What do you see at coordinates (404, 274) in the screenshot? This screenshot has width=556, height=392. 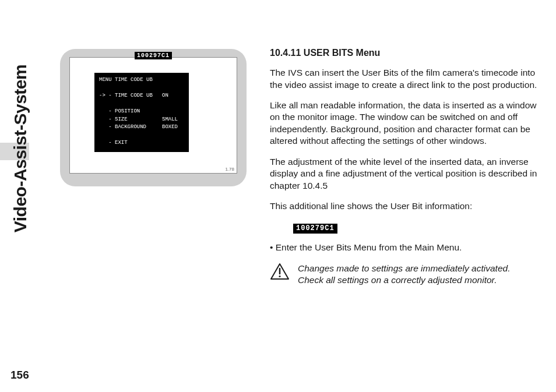 I see `warning-note: Changes made to settings are immediately…` at bounding box center [404, 274].